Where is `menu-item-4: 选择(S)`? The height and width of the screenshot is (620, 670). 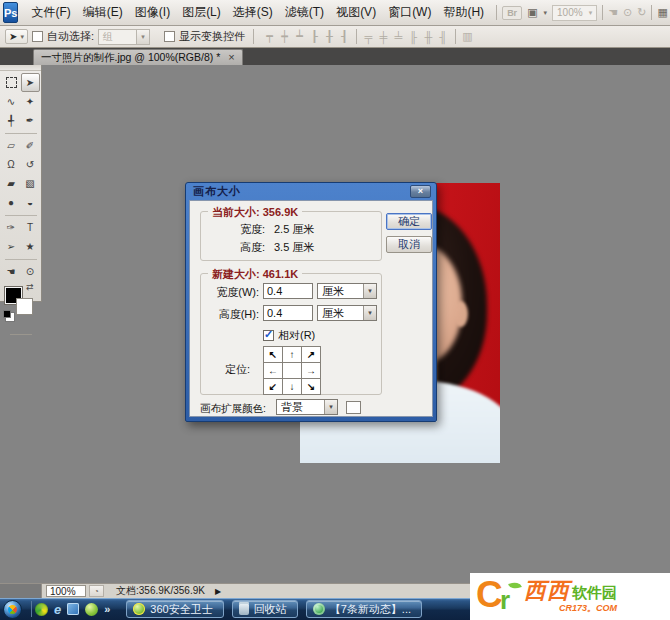
menu-item-4: 选择(S) is located at coordinates (253, 12).